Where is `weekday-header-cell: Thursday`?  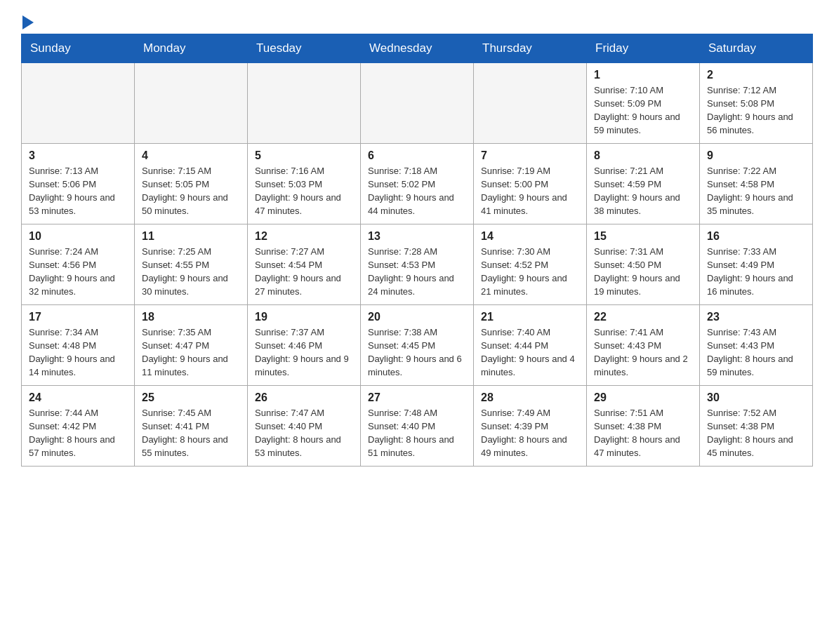
weekday-header-cell: Thursday is located at coordinates (531, 49).